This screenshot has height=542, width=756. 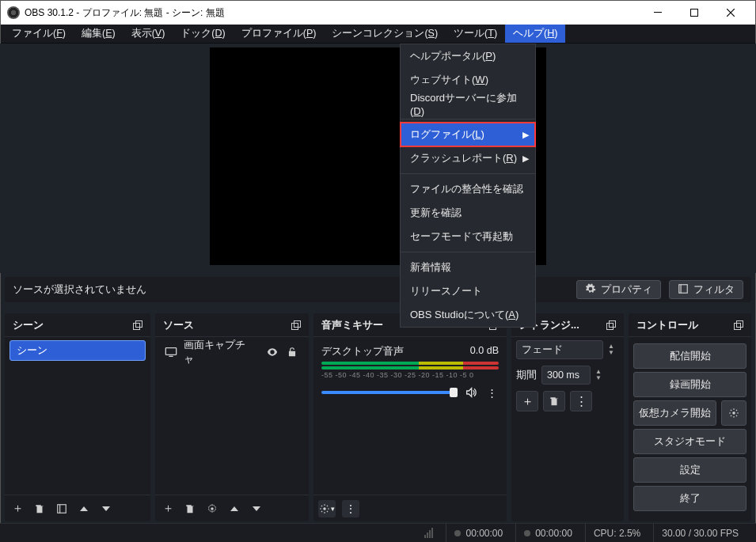 What do you see at coordinates (378, 533) in the screenshot?
I see `status-bar: 00:00:00 00:00:00 CPU: 2.5% 30.00 / 30.0…` at bounding box center [378, 533].